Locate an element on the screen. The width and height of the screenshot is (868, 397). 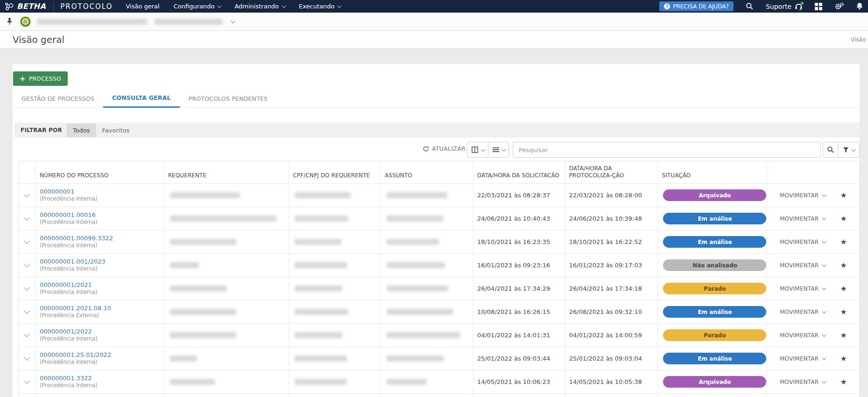
search-icon is located at coordinates (750, 7).